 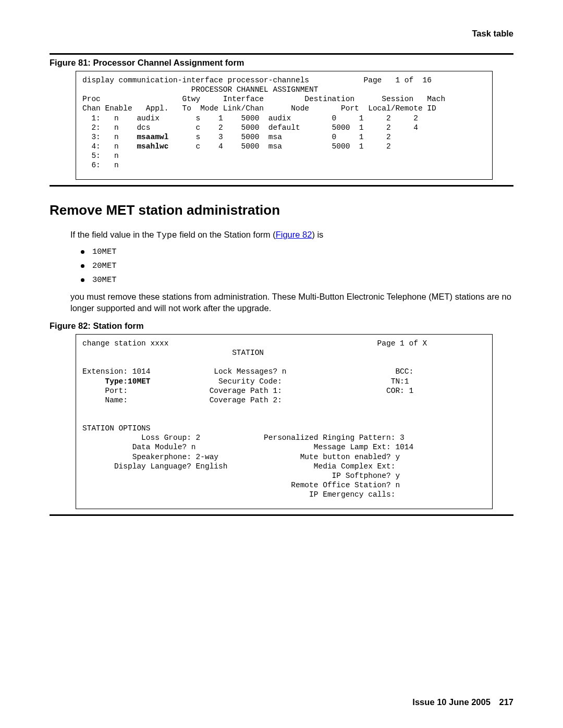 What do you see at coordinates (282, 119) in the screenshot?
I see `figure-81: Figure 81: Processor Channel Assignment …` at bounding box center [282, 119].